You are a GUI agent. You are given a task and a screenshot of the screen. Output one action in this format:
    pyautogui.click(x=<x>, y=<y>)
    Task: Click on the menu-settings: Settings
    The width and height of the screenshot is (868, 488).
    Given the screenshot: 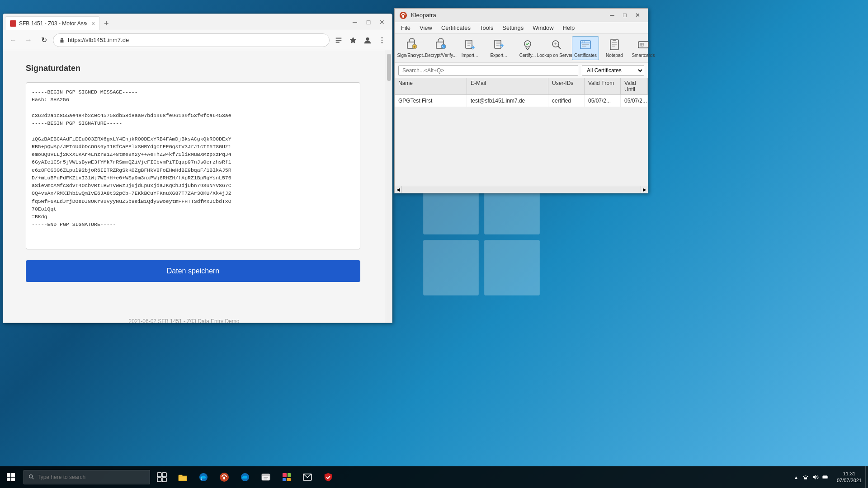 What is the action you would take?
    pyautogui.click(x=513, y=28)
    